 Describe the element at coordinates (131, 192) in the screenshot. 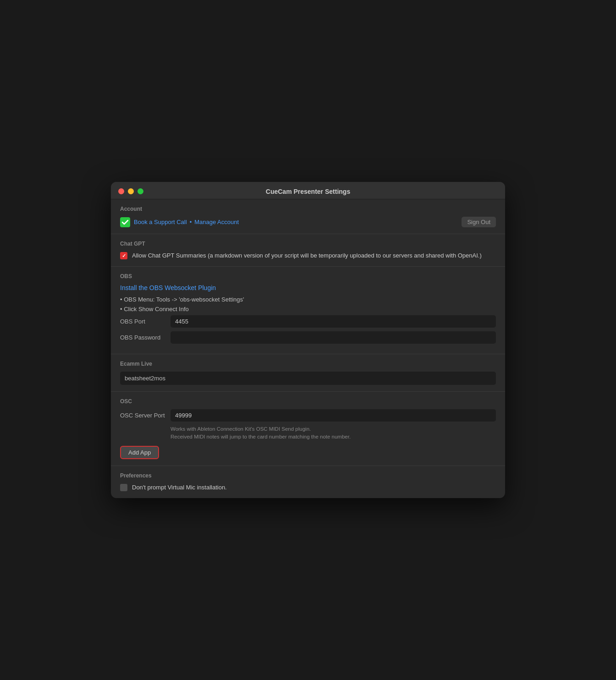

I see `traffic-lights` at that location.